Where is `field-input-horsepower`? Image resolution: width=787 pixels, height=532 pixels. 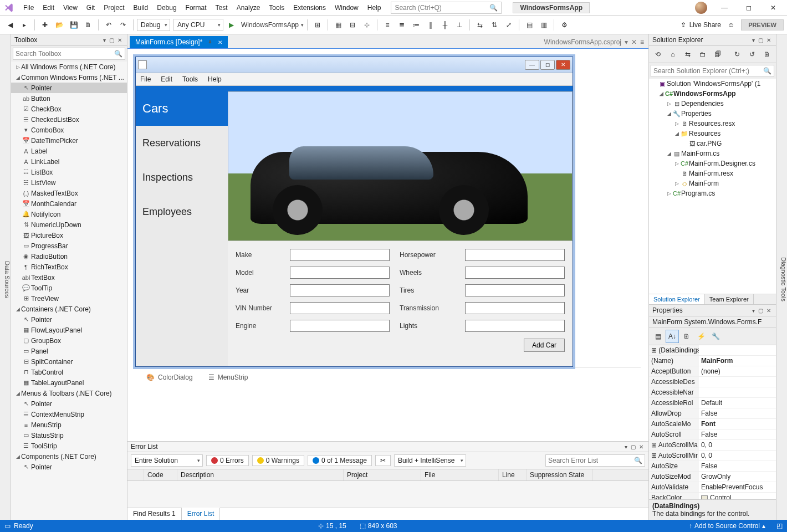
field-input-horsepower is located at coordinates (515, 255).